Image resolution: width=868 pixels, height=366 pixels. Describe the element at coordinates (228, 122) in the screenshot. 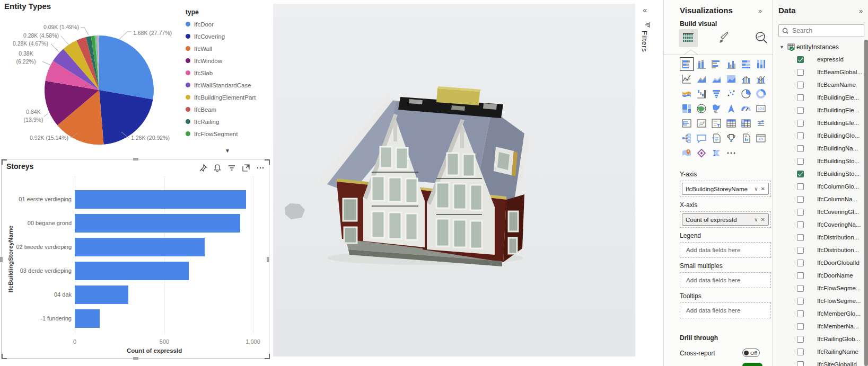

I see `legend-item-IfcRailing: IfcRailing` at that location.